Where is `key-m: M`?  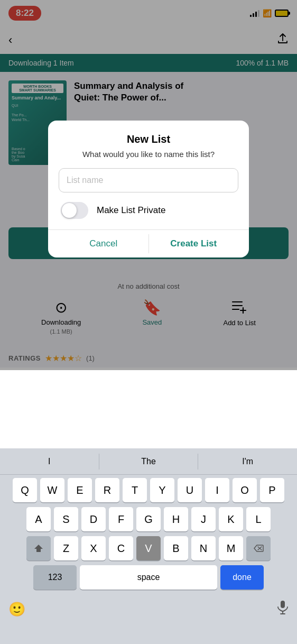
key-m: M is located at coordinates (231, 548).